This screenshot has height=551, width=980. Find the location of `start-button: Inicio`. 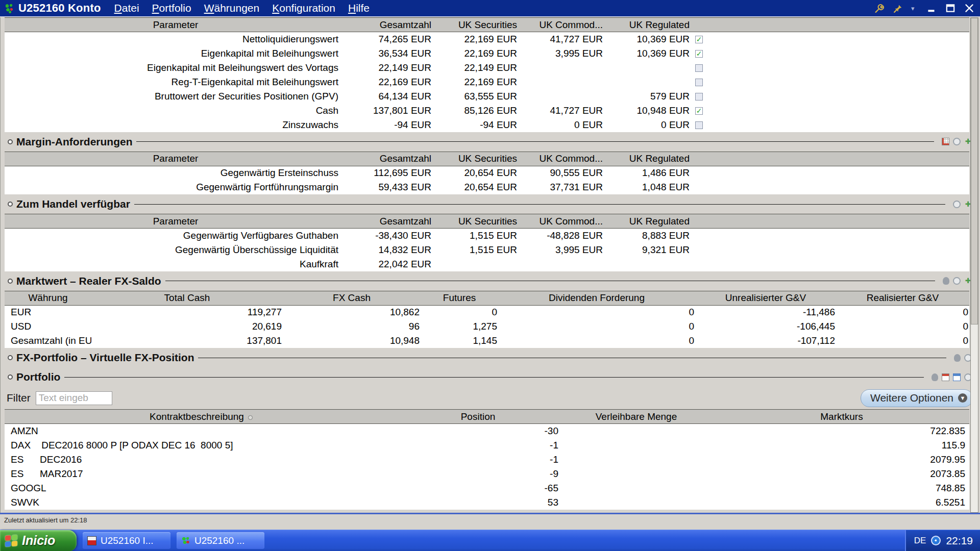

start-button: Inicio is located at coordinates (38, 541).